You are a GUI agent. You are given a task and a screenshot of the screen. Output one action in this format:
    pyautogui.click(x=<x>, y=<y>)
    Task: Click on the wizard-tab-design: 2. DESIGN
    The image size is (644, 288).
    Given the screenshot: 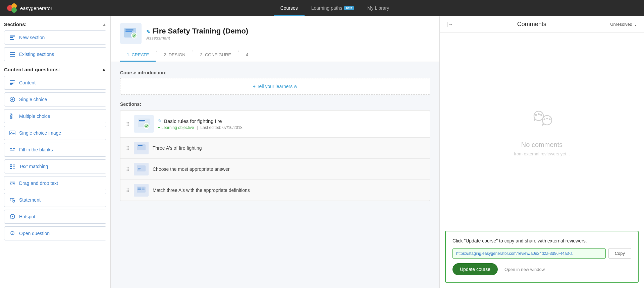 What is the action you would take?
    pyautogui.click(x=174, y=55)
    